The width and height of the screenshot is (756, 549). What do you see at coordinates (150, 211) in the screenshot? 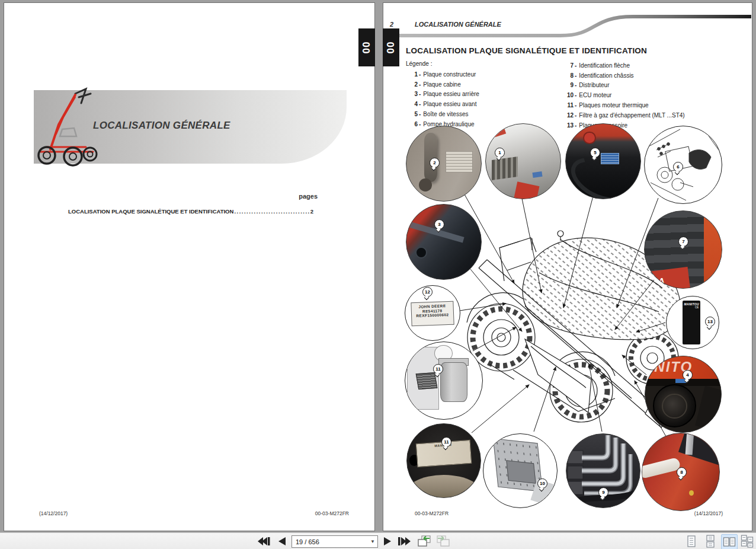
I see `toc-entry-title: LOCALISATION PLAQUE SIGNALÉTIQUE ET IDEN…` at bounding box center [150, 211].